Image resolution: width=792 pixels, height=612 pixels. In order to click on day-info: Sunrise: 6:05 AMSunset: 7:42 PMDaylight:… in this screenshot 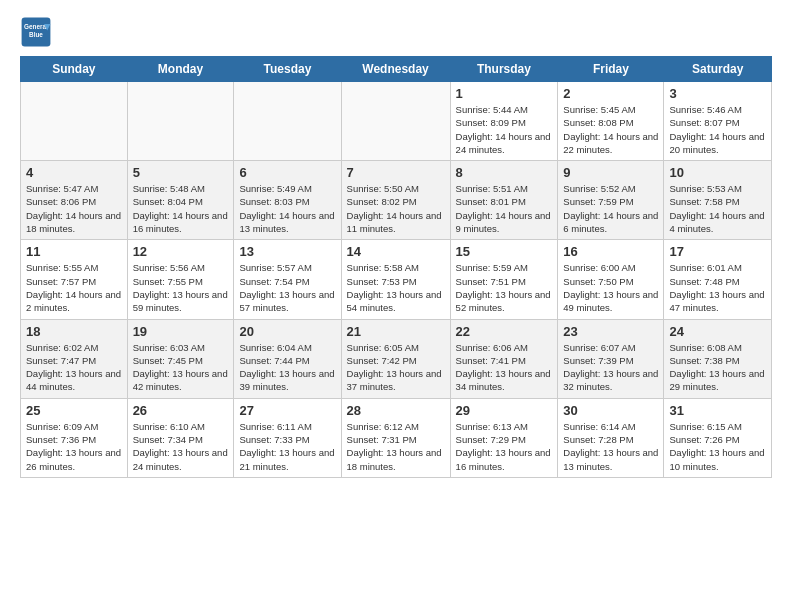, I will do `click(396, 368)`.